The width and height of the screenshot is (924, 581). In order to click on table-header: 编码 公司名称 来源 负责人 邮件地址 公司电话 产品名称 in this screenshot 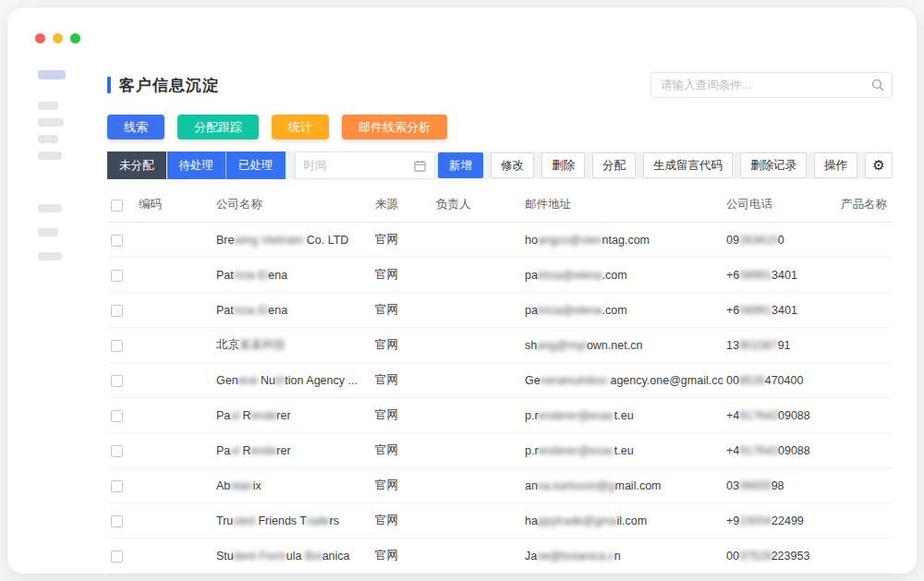, I will do `click(500, 207)`.